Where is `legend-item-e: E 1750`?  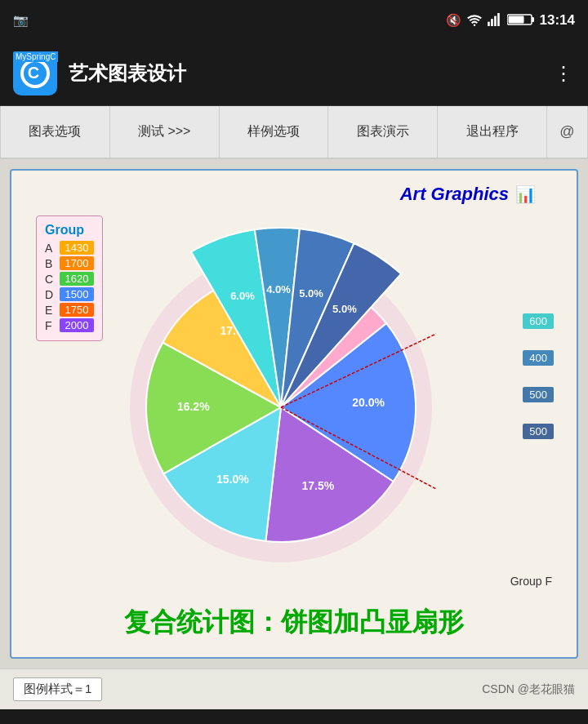
legend-item-e: E 1750 is located at coordinates (69, 310).